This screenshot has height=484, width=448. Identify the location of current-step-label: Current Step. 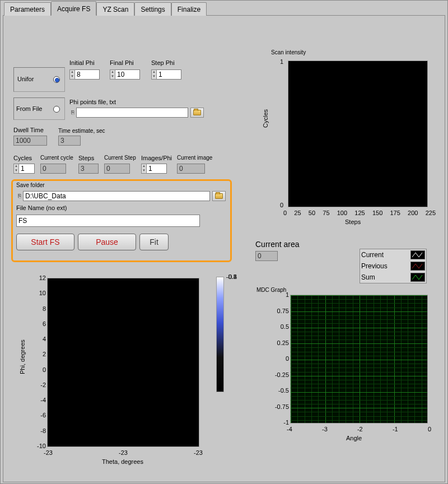
(120, 158).